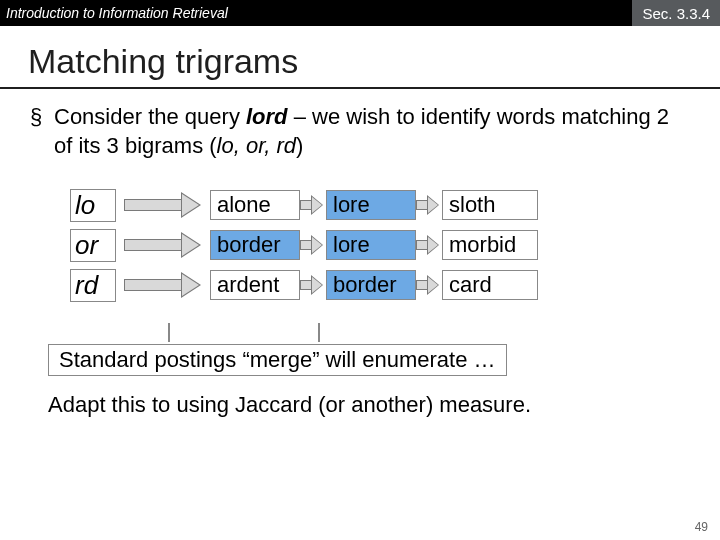 Image resolution: width=720 pixels, height=540 pixels. What do you see at coordinates (93, 286) in the screenshot?
I see `bigram-cell: rd` at bounding box center [93, 286].